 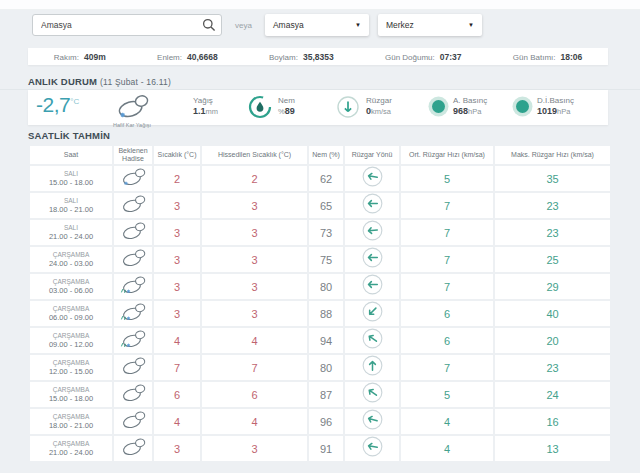 What do you see at coordinates (71, 178) in the screenshot?
I see `hour-cell: SALI15.00 - 18.00` at bounding box center [71, 178].